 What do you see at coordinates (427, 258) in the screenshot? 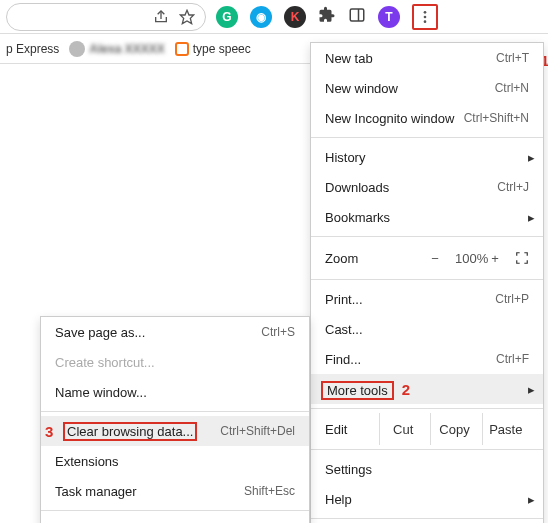
I see `menu-zoom-row: Zoom − 100% +` at bounding box center [427, 258].